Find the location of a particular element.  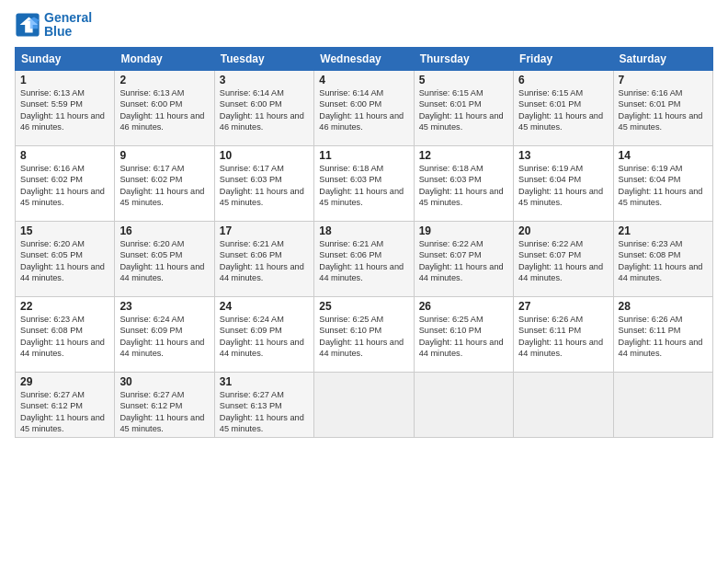

day-info: Sunrise: 6:27 AM Sunset: 6:12 PM Dayligh… is located at coordinates (164, 412).